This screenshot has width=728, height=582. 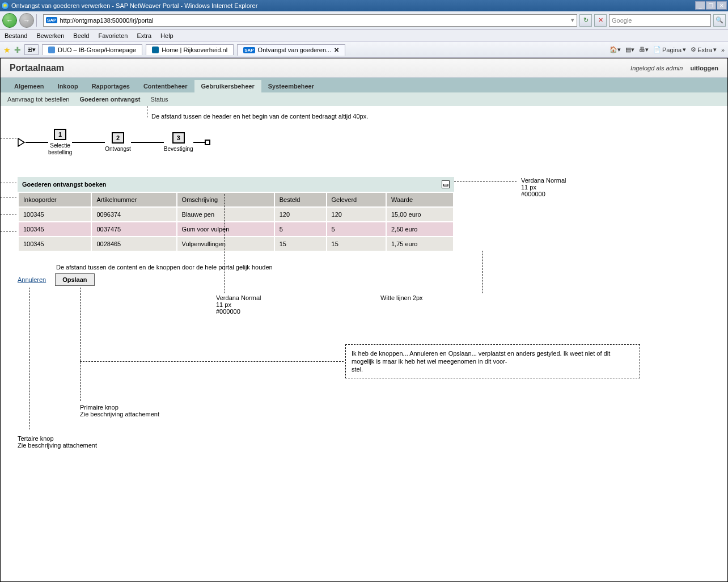 I want to click on browser-tab-rijksoverheid: Home | Rijksoverheid.nl, so click(x=189, y=50).